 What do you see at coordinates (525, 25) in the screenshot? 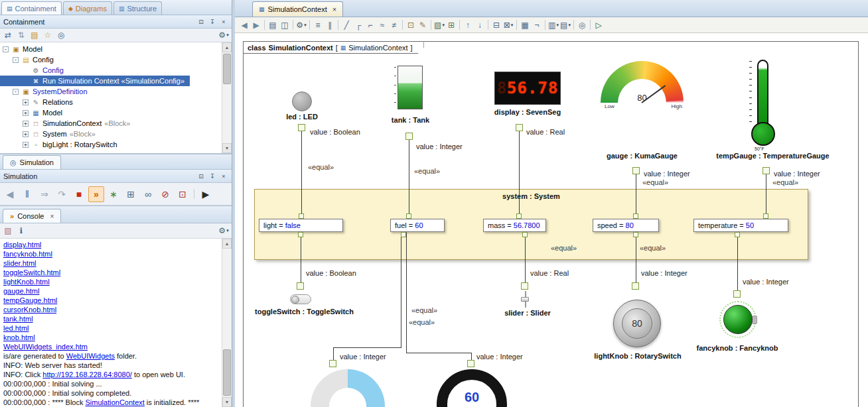
I see `grid-button: ▦` at bounding box center [525, 25].